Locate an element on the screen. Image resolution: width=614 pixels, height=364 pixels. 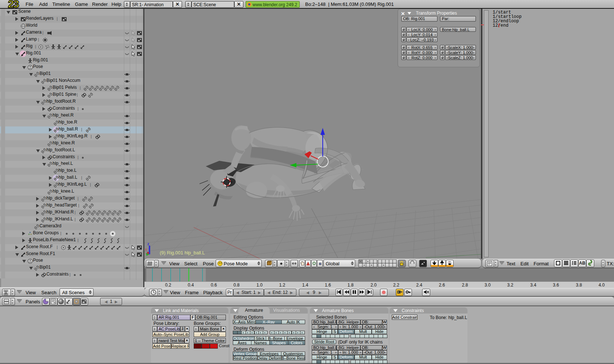
svg-text: z is located at coordinates (148, 244).